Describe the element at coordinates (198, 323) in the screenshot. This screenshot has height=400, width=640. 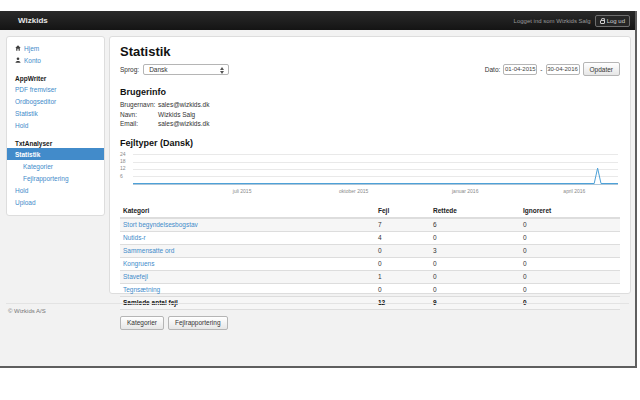
I see `fejlrapportering-button: Fejlrapportering` at that location.